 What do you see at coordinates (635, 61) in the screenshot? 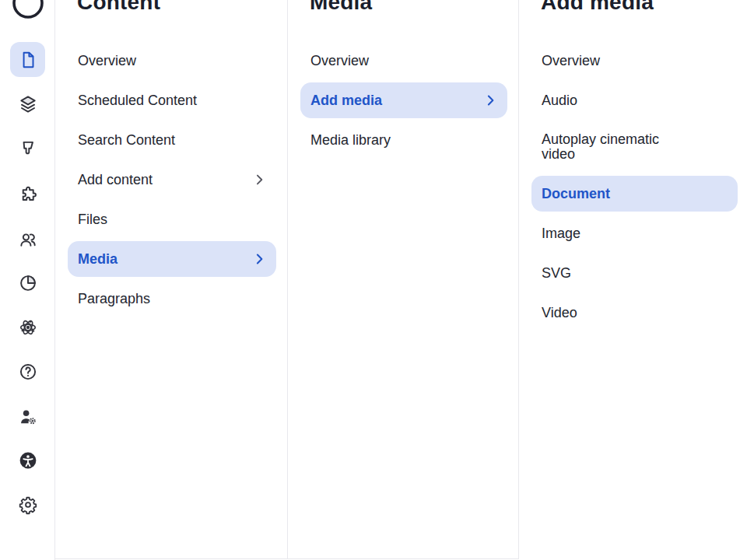
I see `menu-item-add-media-overview: Overview` at bounding box center [635, 61].